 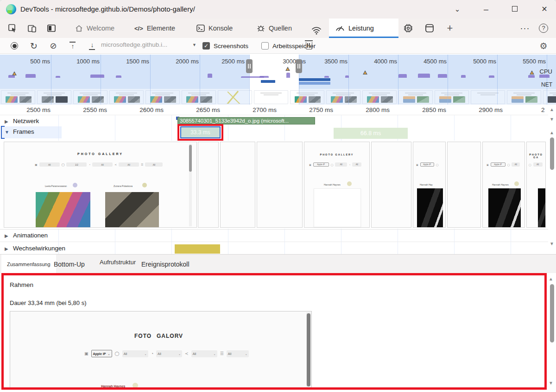 I want to click on tab-bottom-up: Bottom-Up, so click(x=70, y=264).